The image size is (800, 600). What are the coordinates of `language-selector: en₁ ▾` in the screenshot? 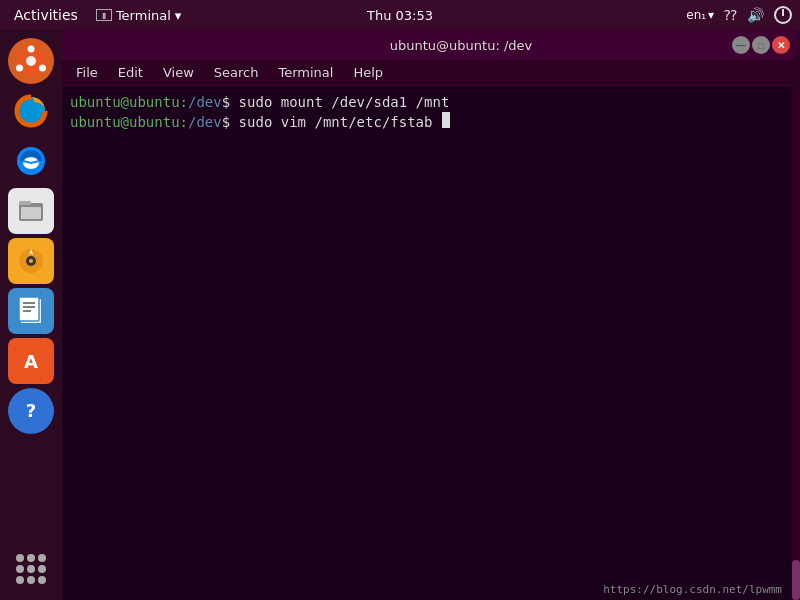 It's located at (700, 15).